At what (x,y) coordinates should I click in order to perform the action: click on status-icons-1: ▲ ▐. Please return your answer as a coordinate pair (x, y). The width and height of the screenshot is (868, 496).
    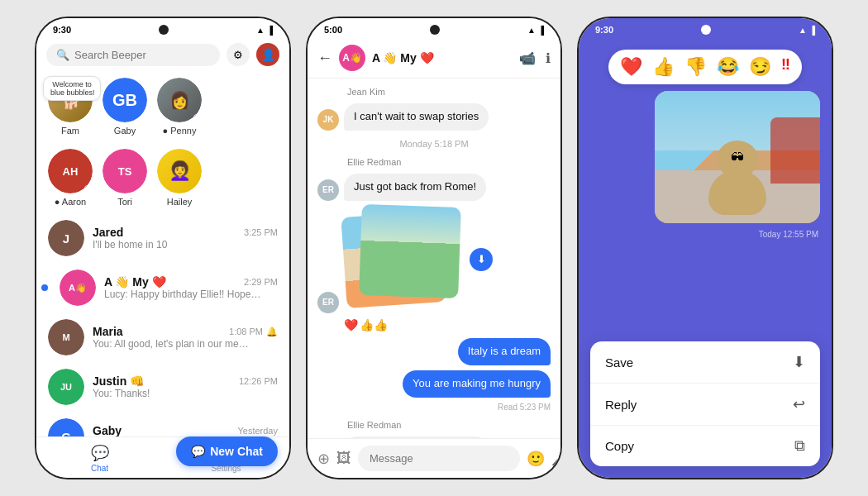
    Looking at the image, I should click on (265, 30).